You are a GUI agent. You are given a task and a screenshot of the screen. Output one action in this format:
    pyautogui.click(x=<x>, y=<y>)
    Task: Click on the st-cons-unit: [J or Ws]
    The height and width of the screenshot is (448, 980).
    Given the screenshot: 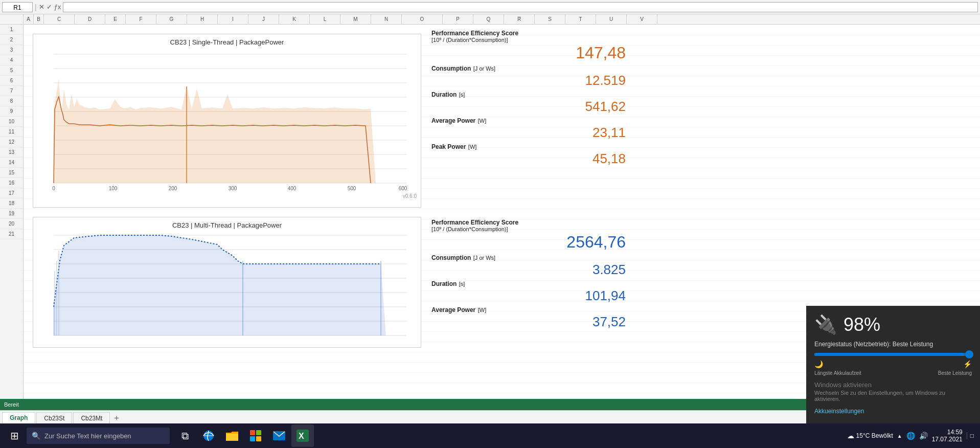 What is the action you would take?
    pyautogui.click(x=485, y=69)
    